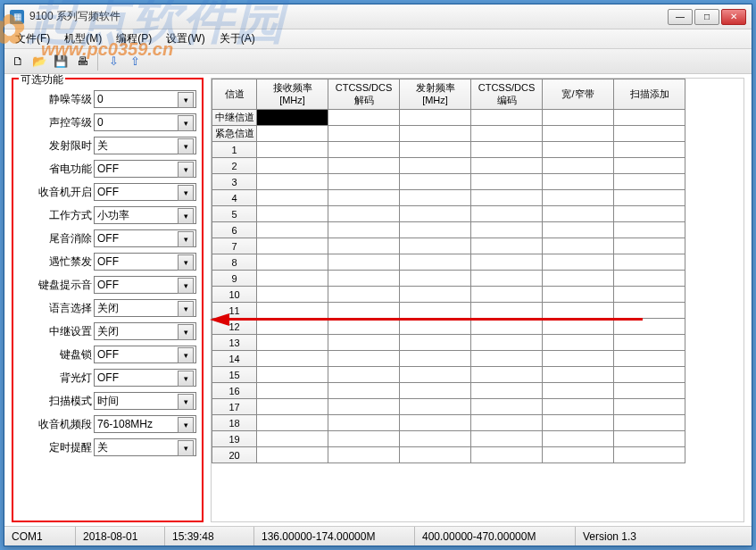 The width and height of the screenshot is (756, 550). I want to click on row-header: 7, so click(235, 246).